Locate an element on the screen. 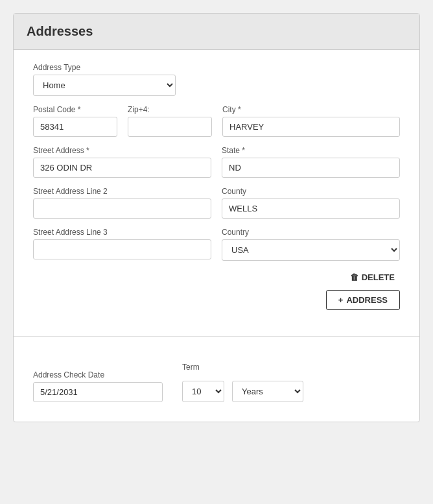 The image size is (433, 504). city-label: City * is located at coordinates (311, 110).